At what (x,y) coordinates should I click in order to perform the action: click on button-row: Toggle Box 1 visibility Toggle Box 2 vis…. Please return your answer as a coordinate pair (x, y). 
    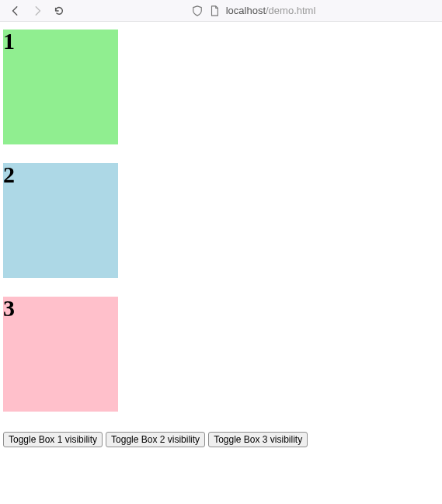
    Looking at the image, I should click on (221, 440).